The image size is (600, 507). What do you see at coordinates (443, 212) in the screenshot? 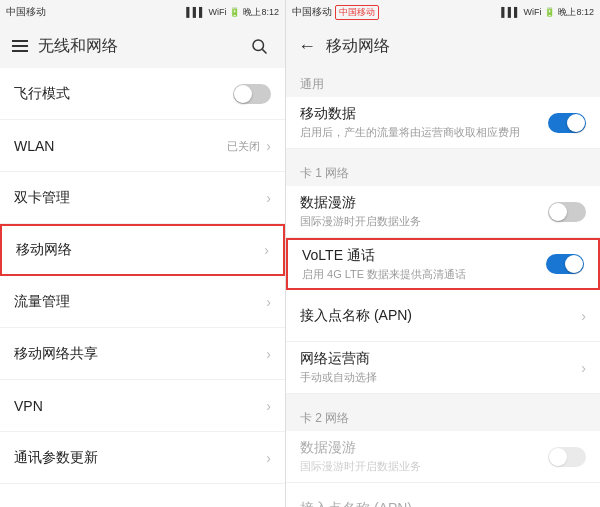
I see `right-item-data-roaming: 数据漫游 国际漫游时开启数据业务` at bounding box center [443, 212].